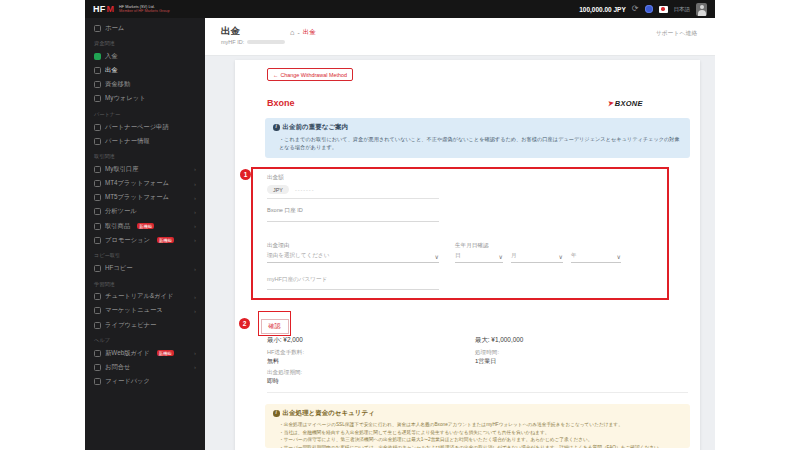  Describe the element at coordinates (145, 99) in the screenshot. I see `sidebar-item-mywallet: Myウォレット` at that location.